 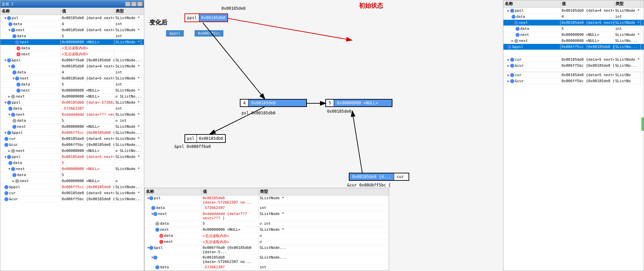 What do you see at coordinates (267, 250) in the screenshot?
I see `table-row: ▼&psl 0x006ff6a0 {0x00185db0 {data=-5...…` at bounding box center [267, 250].